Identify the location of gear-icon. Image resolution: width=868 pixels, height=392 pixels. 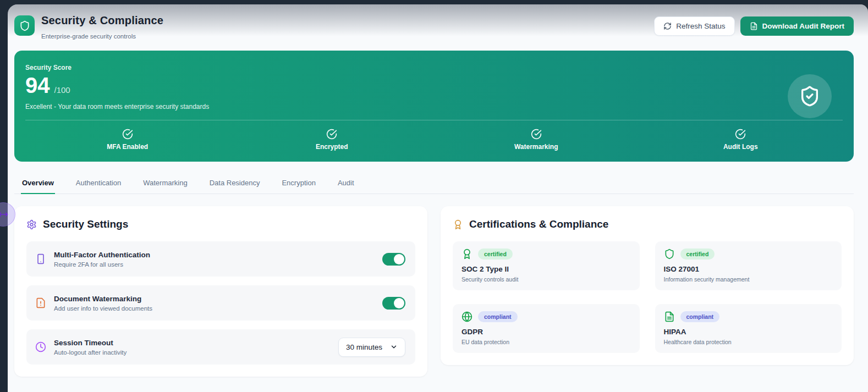
(32, 224).